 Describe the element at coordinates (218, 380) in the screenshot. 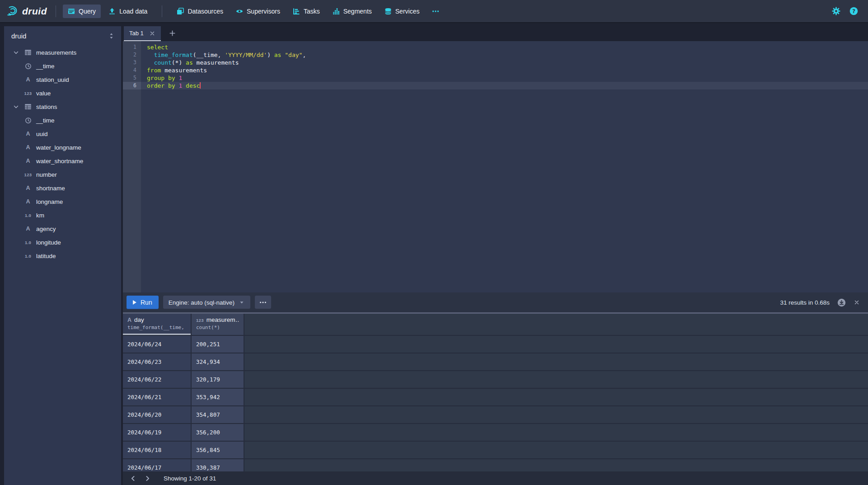

I see `cell-measurements: 320,179` at that location.